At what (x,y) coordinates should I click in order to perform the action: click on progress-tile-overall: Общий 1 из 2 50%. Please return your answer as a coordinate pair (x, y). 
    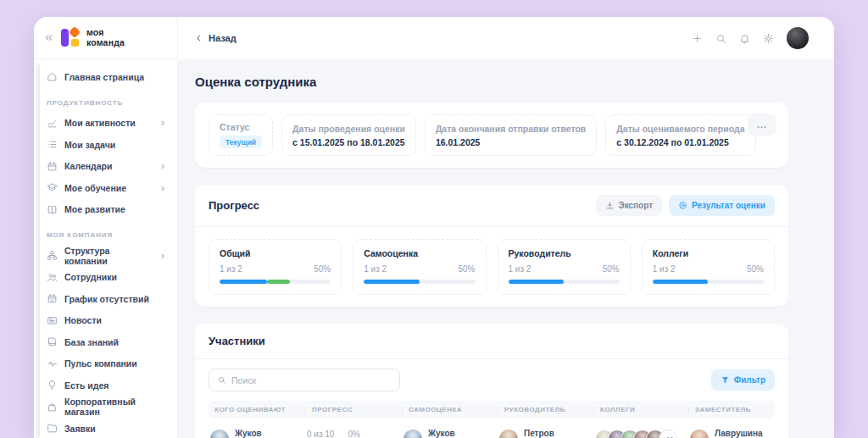
    Looking at the image, I should click on (275, 267).